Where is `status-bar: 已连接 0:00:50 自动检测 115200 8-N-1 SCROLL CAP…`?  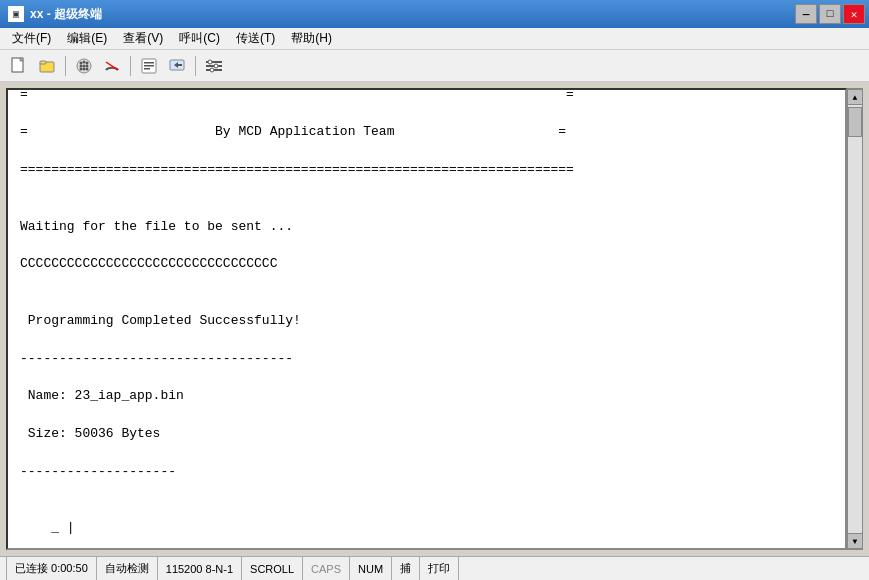 status-bar: 已连接 0:00:50 自动检测 115200 8-N-1 SCROLL CAP… is located at coordinates (434, 568).